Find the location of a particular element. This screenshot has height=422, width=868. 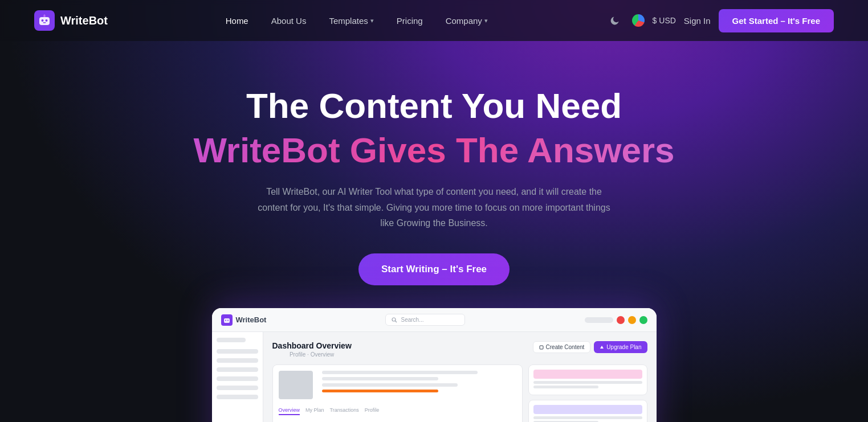

dash-topbar: WriteBot Search... is located at coordinates (434, 320).